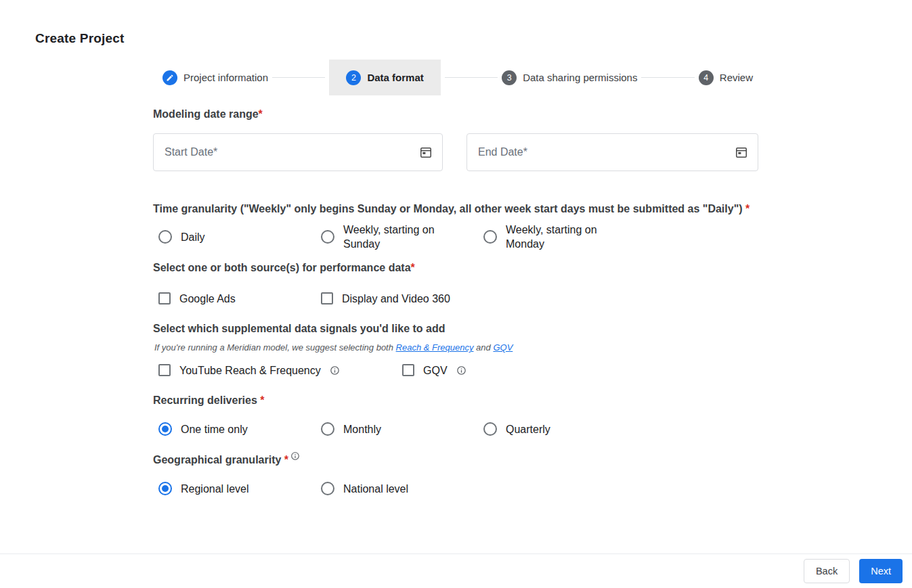 The width and height of the screenshot is (912, 588). What do you see at coordinates (458, 429) in the screenshot?
I see `recurring-deliveries-options: One time only Monthly Quarterly` at bounding box center [458, 429].